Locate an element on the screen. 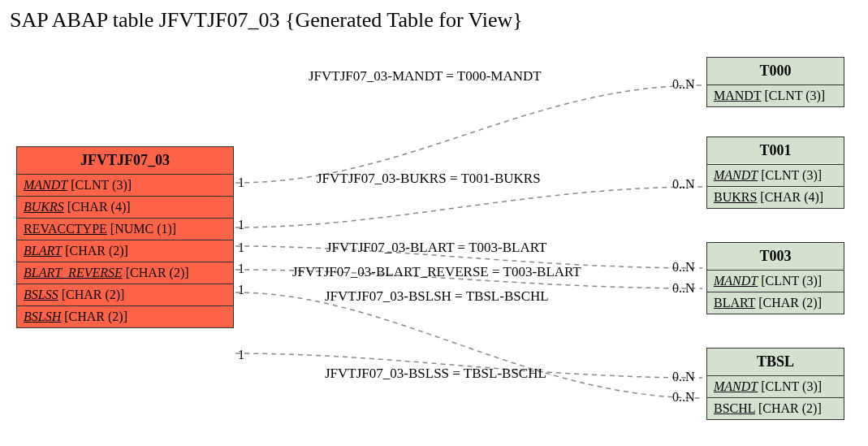 Image resolution: width=868 pixels, height=446 pixels. entity-t000: T000 MANDT [CLNT (3)] is located at coordinates (775, 82).